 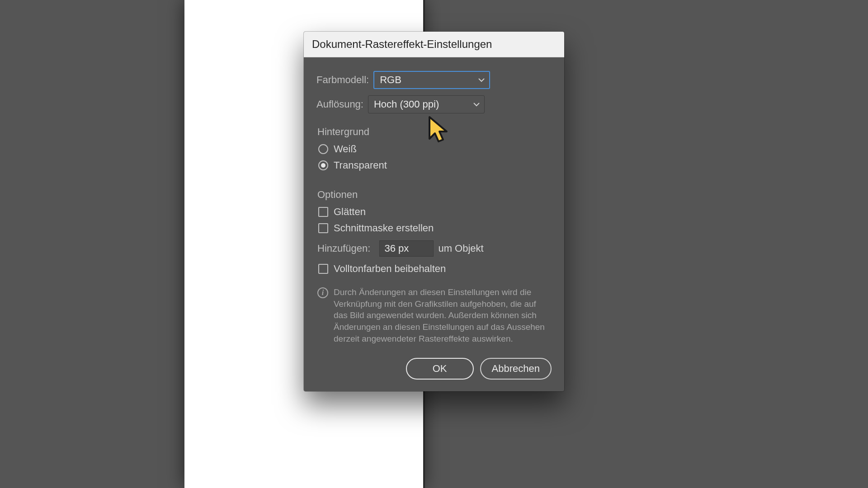 I want to click on color-model-value: RGB, so click(x=391, y=80).